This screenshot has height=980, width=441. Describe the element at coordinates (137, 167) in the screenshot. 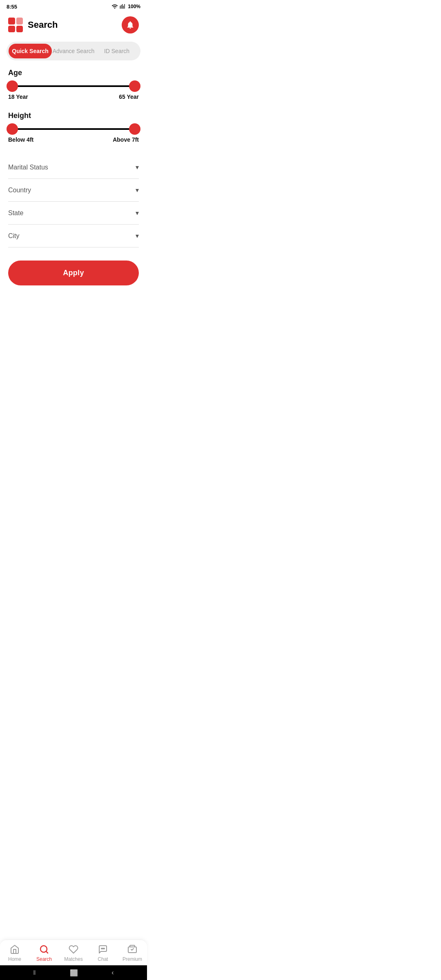

I see `marital-chevron-icon: ▾` at that location.